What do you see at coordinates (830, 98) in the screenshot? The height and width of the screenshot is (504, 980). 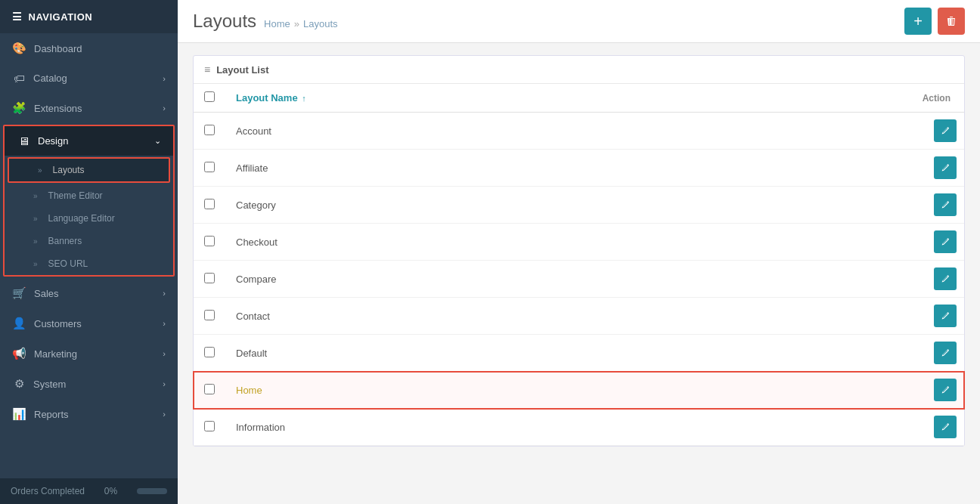 I see `header-action-col: Action` at bounding box center [830, 98].